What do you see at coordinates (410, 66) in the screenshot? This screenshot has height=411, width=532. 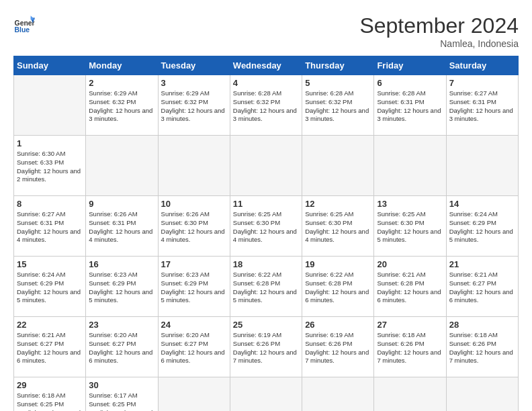 I see `day-header-friday: Friday` at bounding box center [410, 66].